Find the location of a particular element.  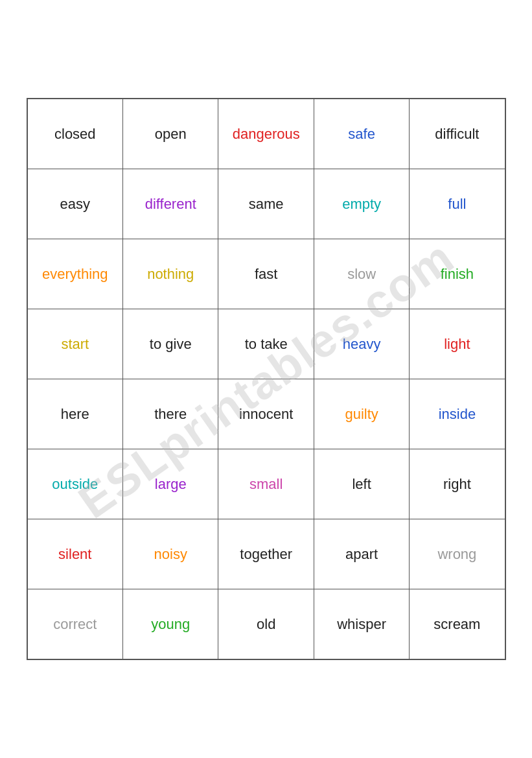

table-cell: easy is located at coordinates (75, 204).